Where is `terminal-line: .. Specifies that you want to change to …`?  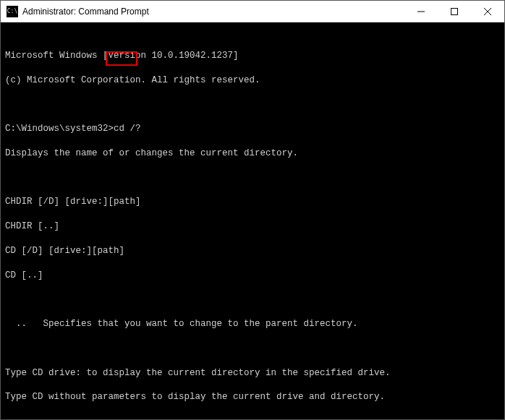 terminal-line: .. Specifies that you want to change to … is located at coordinates (252, 324).